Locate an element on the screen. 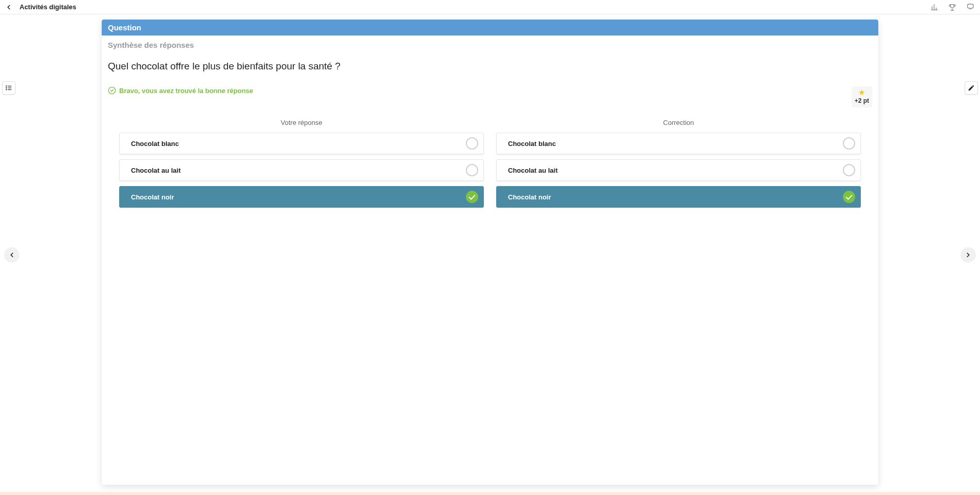  pencil-icon is located at coordinates (971, 88).